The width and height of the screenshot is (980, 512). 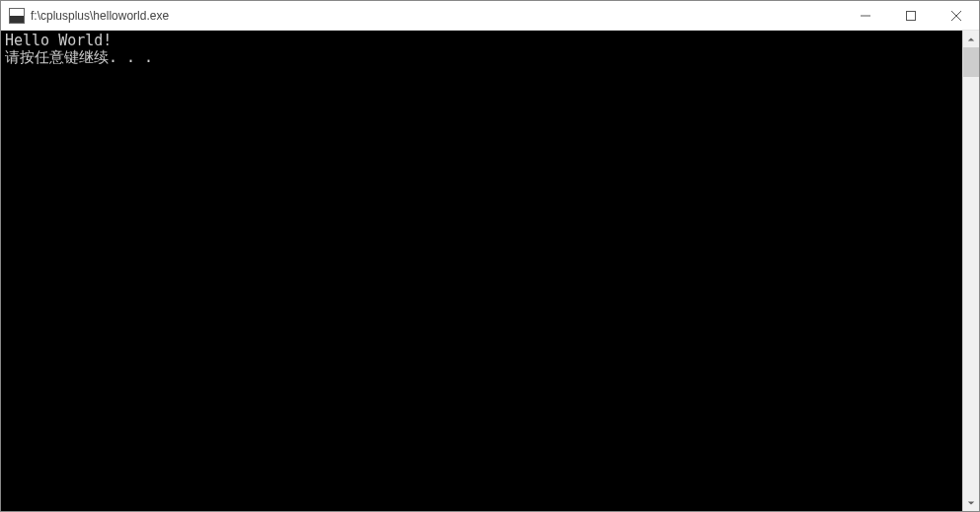 I want to click on close-icon, so click(x=956, y=16).